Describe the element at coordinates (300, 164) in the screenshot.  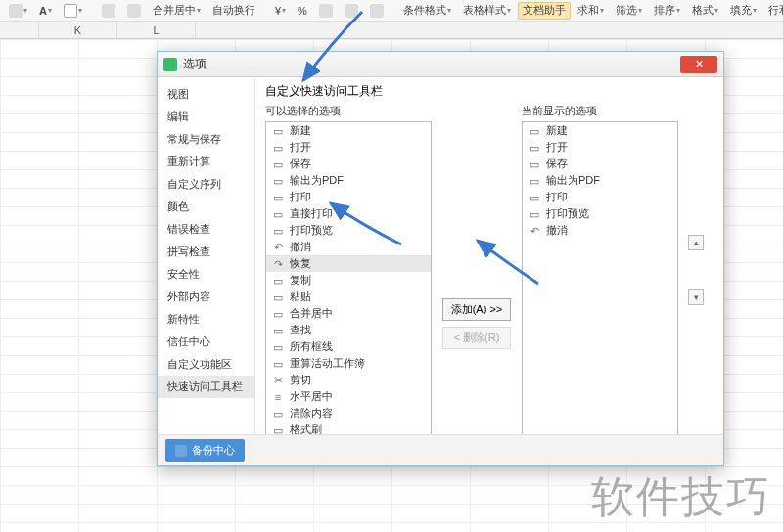
I see `cmd-label: 保存` at that location.